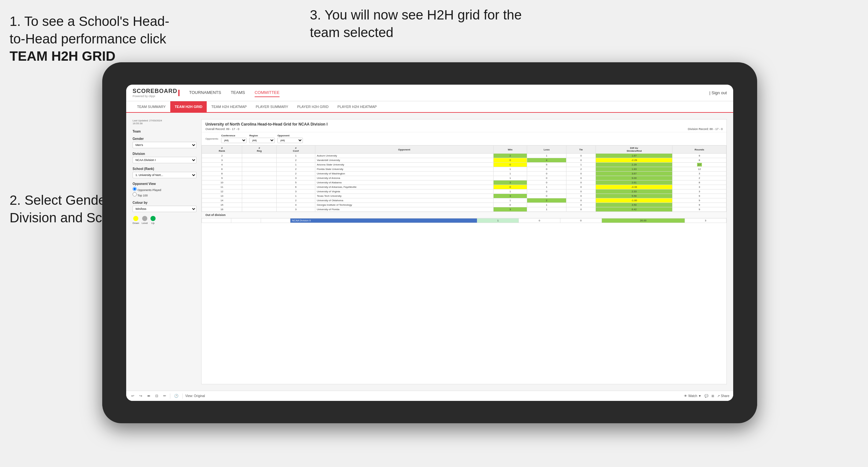 The height and width of the screenshot is (467, 868). What do you see at coordinates (145, 220) in the screenshot?
I see `legend-level: Level` at bounding box center [145, 220].